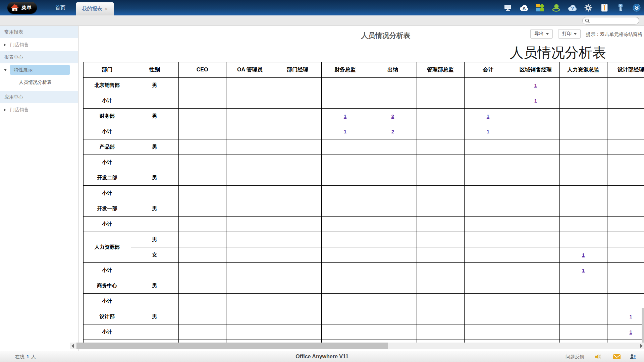  Describe the element at coordinates (612, 21) in the screenshot. I see `search-input` at that location.